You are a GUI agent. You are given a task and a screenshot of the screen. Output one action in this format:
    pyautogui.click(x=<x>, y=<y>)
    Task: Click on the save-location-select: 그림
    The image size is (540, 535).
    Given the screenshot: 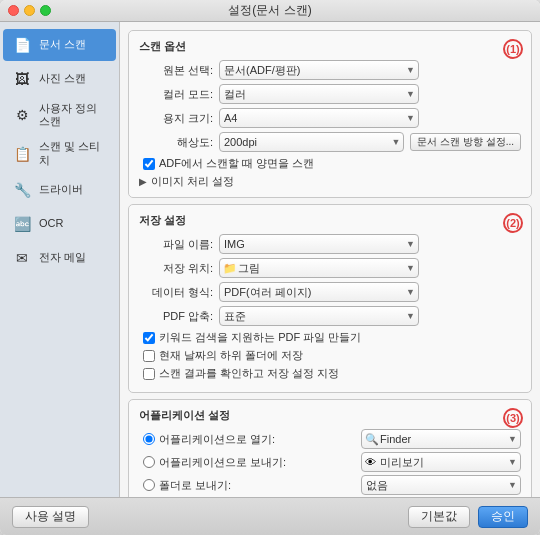 What is the action you would take?
    pyautogui.click(x=319, y=268)
    